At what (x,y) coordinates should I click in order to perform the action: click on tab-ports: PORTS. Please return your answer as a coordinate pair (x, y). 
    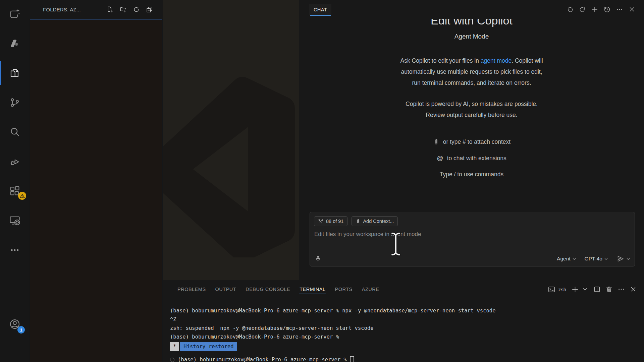
    Looking at the image, I should click on (344, 289).